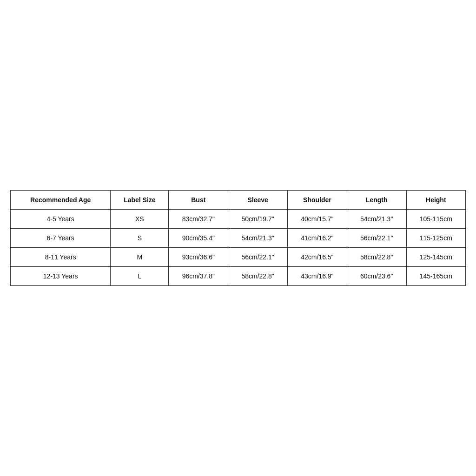  Describe the element at coordinates (258, 200) in the screenshot. I see `header-sleeve: Sleeve` at that location.